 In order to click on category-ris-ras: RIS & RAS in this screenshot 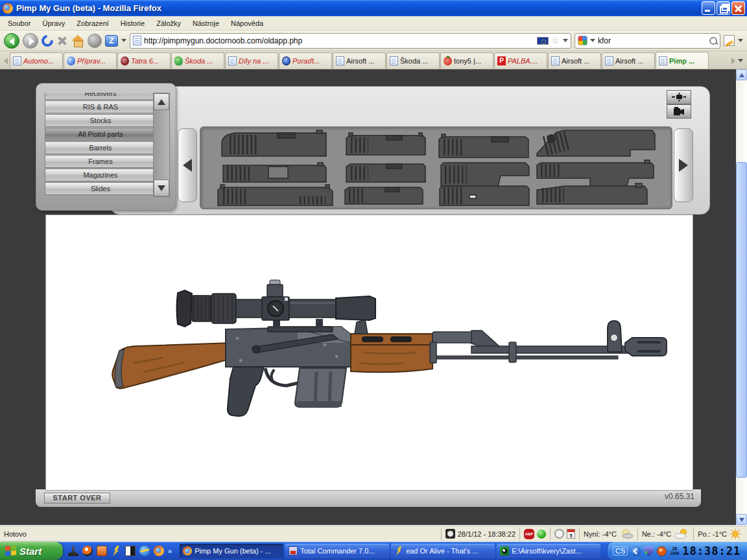, I will do `click(101, 107)`.